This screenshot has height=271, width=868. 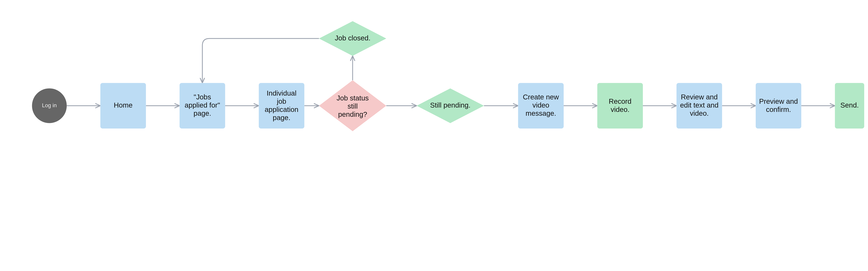 I want to click on node-status-question: Job status still pending?, so click(x=353, y=106).